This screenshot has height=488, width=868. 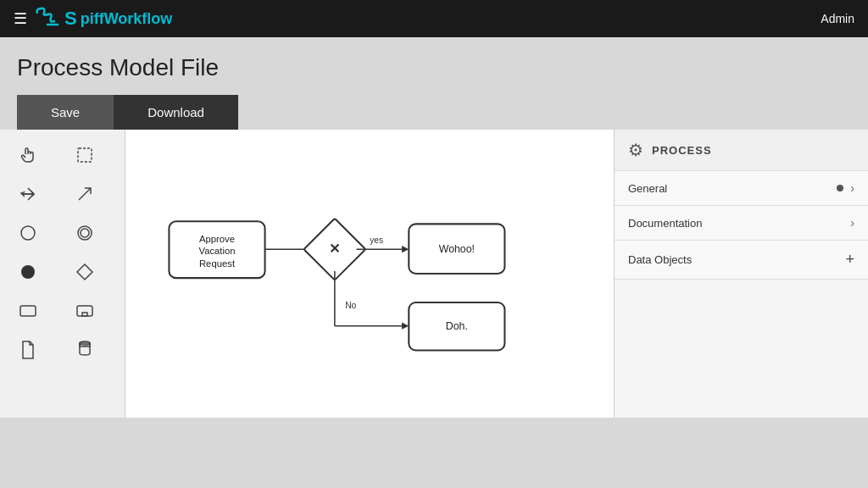 I want to click on tool-rectangle, so click(x=28, y=311).